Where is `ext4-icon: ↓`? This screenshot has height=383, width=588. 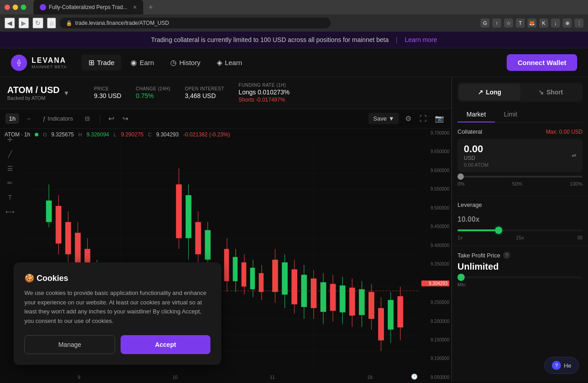
ext4-icon: ↓ is located at coordinates (555, 23).